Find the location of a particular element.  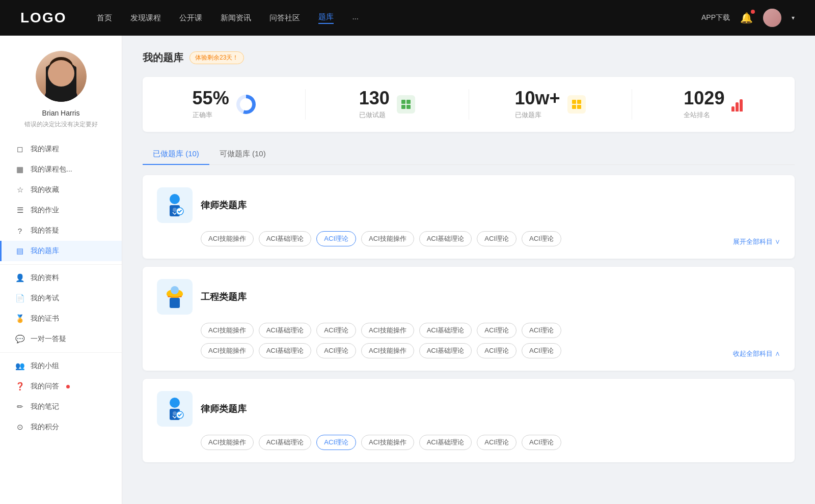

qbank-tags-1: ACI技能操作 ACI基础理论 ACI理论 ACI技能操作 ACI基础理论 AC… is located at coordinates (445, 239).